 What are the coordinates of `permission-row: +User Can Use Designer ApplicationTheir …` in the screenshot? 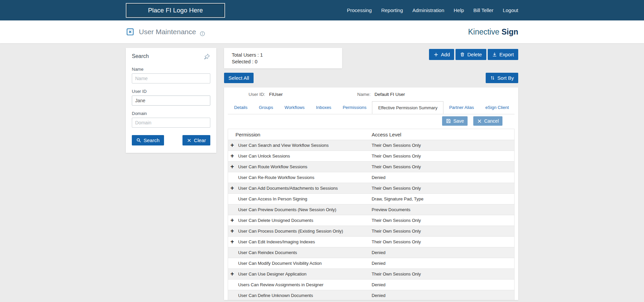 It's located at (371, 274).